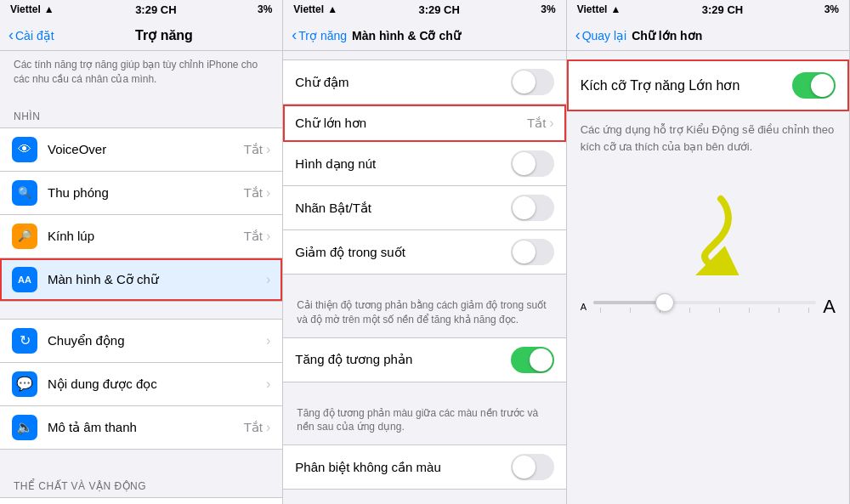  What do you see at coordinates (11, 35) in the screenshot?
I see `back-chevron-1: ‹` at bounding box center [11, 35].